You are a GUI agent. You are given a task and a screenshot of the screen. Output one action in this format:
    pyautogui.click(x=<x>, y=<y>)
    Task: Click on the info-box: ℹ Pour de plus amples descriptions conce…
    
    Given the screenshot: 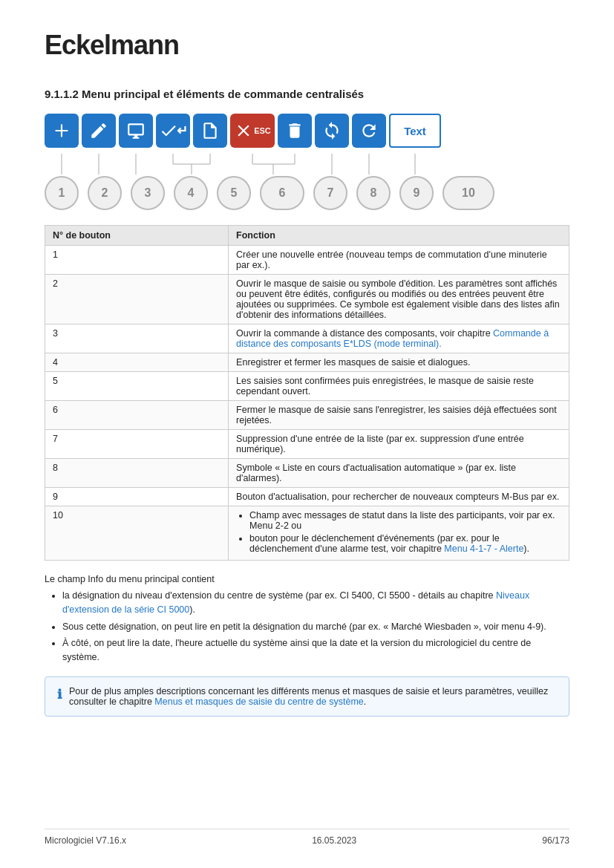 What is the action you would take?
    pyautogui.click(x=307, y=696)
    